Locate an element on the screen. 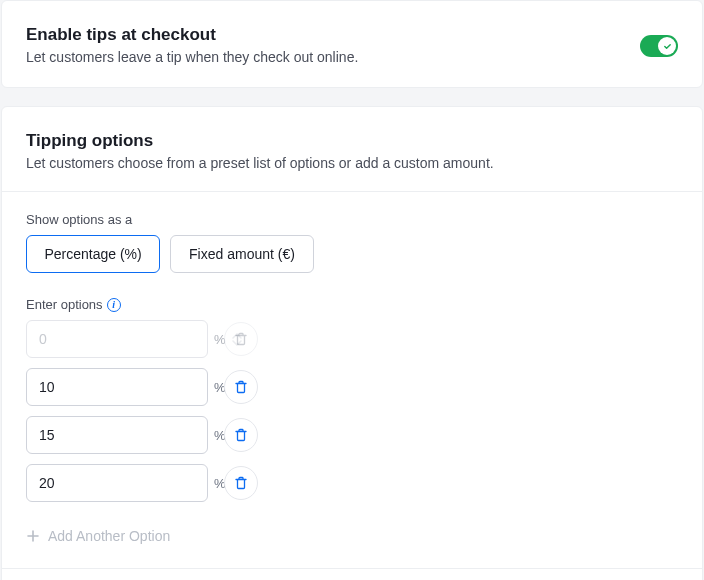 This screenshot has width=704, height=580. show-options-label: Show options as a is located at coordinates (352, 220).